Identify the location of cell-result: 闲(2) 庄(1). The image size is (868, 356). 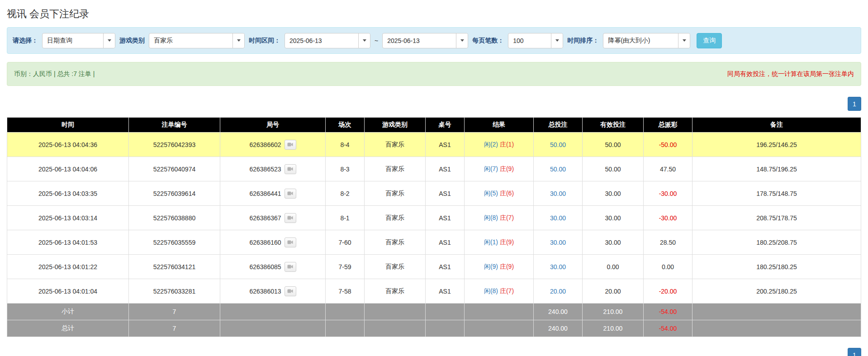
(499, 145).